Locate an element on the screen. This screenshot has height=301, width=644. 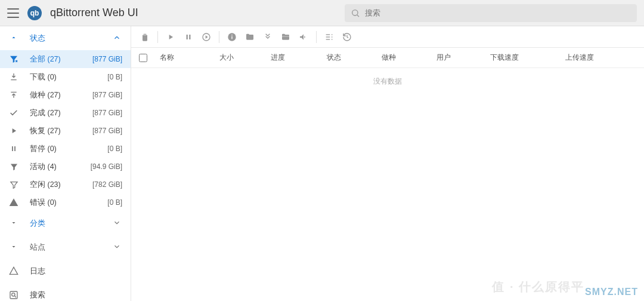
funnel-o-icon is located at coordinates (14, 185).